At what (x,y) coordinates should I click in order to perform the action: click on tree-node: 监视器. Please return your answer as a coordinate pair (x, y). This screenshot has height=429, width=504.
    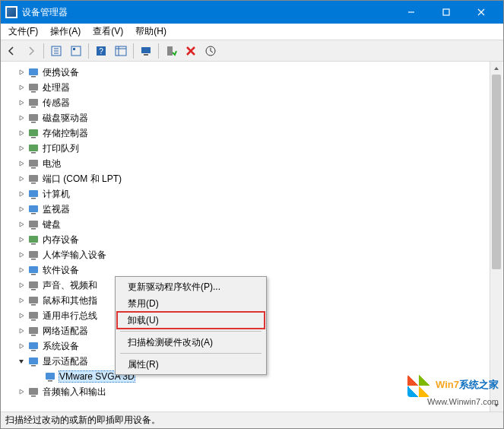
    Looking at the image, I should click on (246, 209).